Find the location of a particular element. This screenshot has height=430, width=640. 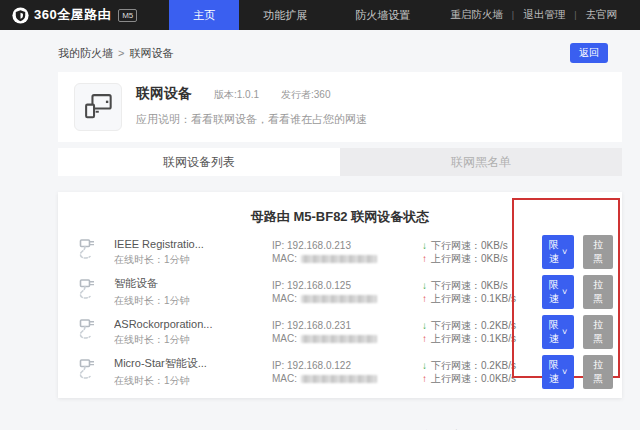

address-cell: IP: 192.168.0.213 MAC: is located at coordinates (347, 252).